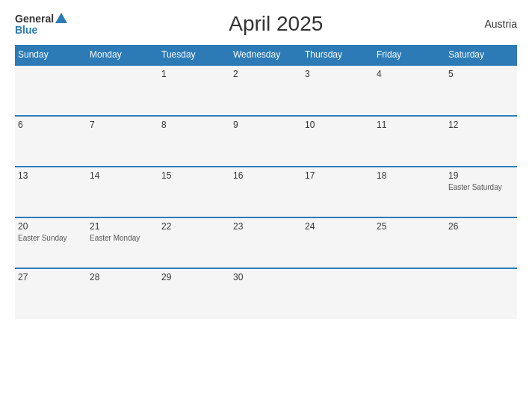 This screenshot has width=532, height=411. I want to click on day-number: 8, so click(194, 125).